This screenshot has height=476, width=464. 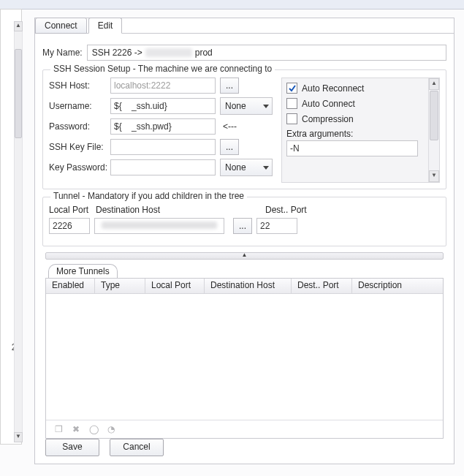 What do you see at coordinates (243, 226) in the screenshot?
I see `dest-host-browse-button: ...` at bounding box center [243, 226].